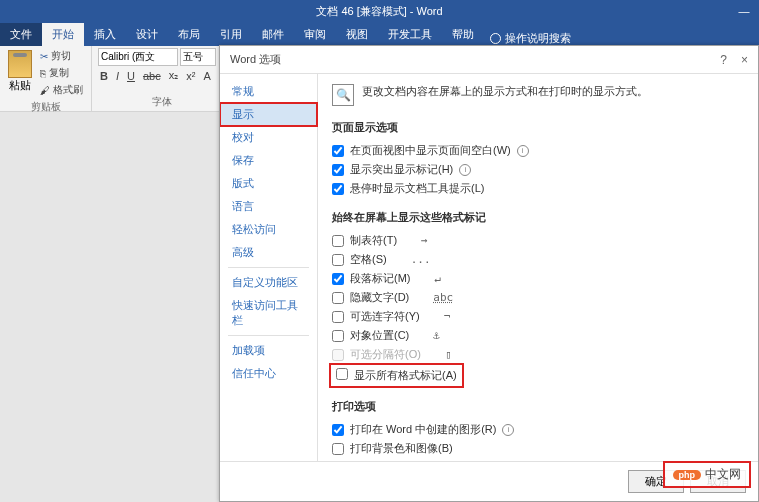 This screenshot has width=759, height=502. Describe the element at coordinates (342, 374) in the screenshot. I see `checkbox-show-all-marks` at that location.